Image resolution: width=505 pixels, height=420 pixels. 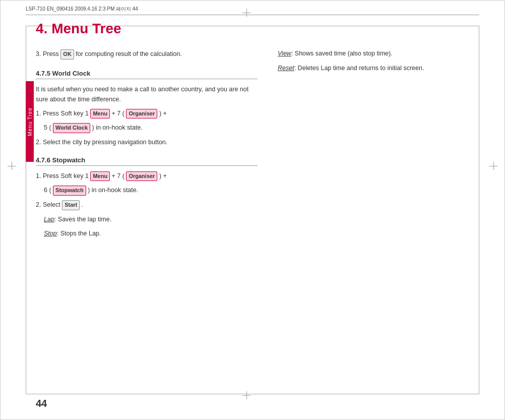 I want to click on top-header: LSP-710 EN_090416 2009.4.16 2:3 PM 페이지 4…, so click(x=252, y=10).